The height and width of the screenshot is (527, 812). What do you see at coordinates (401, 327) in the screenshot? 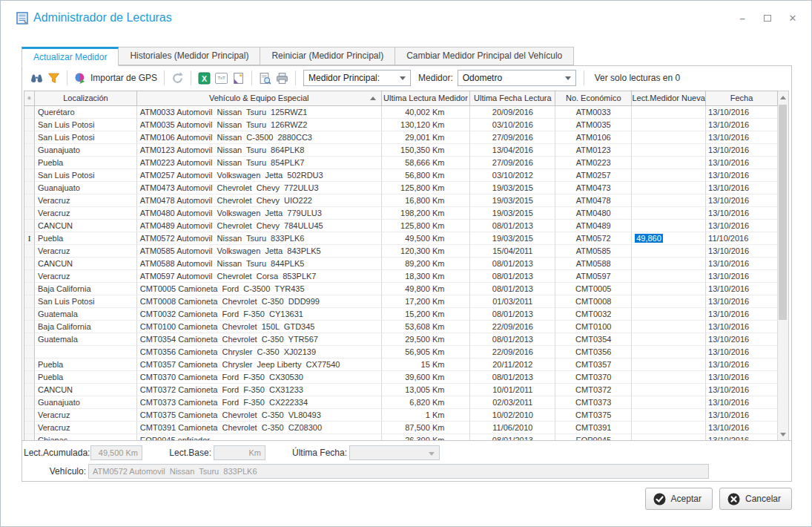
I see `table-row: Baja CaliforniaCMT0100 Camioneta Chevrol…` at bounding box center [401, 327].